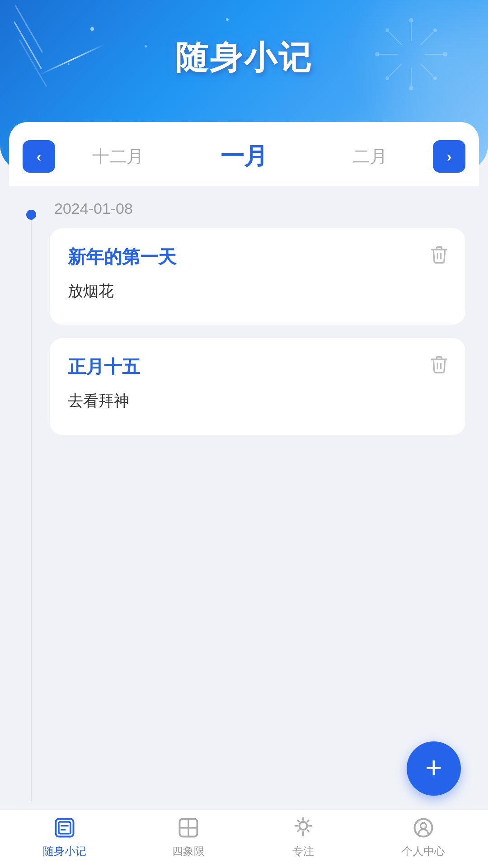  What do you see at coordinates (423, 837) in the screenshot?
I see `tab-profile: 个人中心` at bounding box center [423, 837].